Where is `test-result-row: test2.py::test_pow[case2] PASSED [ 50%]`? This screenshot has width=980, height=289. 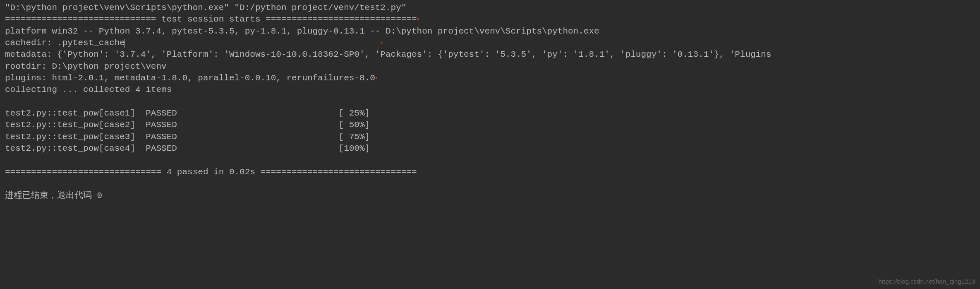 test-result-row: test2.py::test_pow[case2] PASSED [ 50%] is located at coordinates (490, 125).